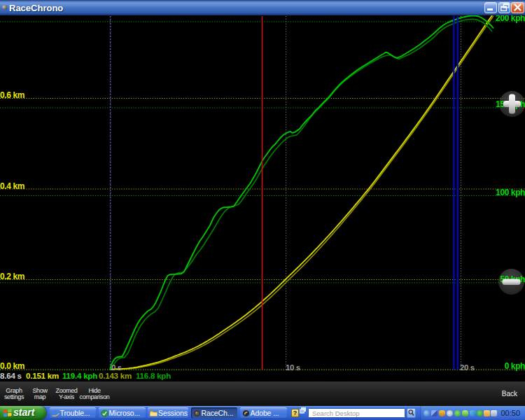 This screenshot has height=420, width=525. What do you see at coordinates (116, 368) in the screenshot?
I see `svg-text: 0 s` at bounding box center [116, 368].